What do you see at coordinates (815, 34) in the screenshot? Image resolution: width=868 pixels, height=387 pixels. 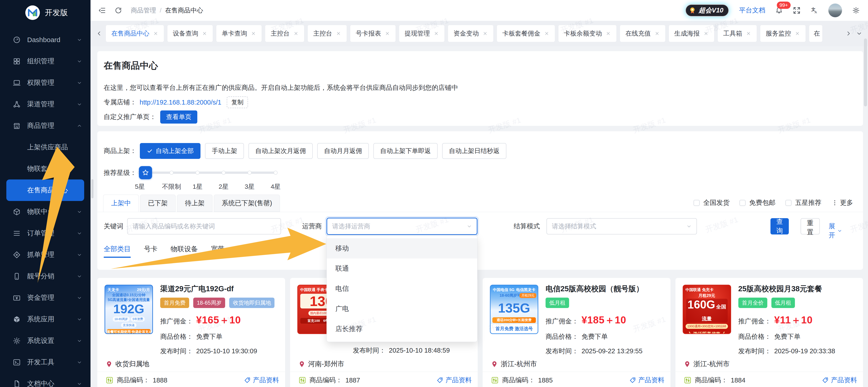 I see `tab: 在` at bounding box center [815, 34].